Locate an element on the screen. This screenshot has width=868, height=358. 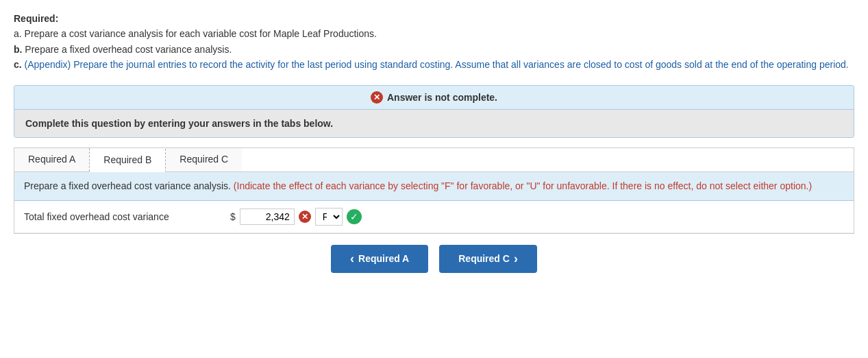
variance-value-input is located at coordinates (267, 217).